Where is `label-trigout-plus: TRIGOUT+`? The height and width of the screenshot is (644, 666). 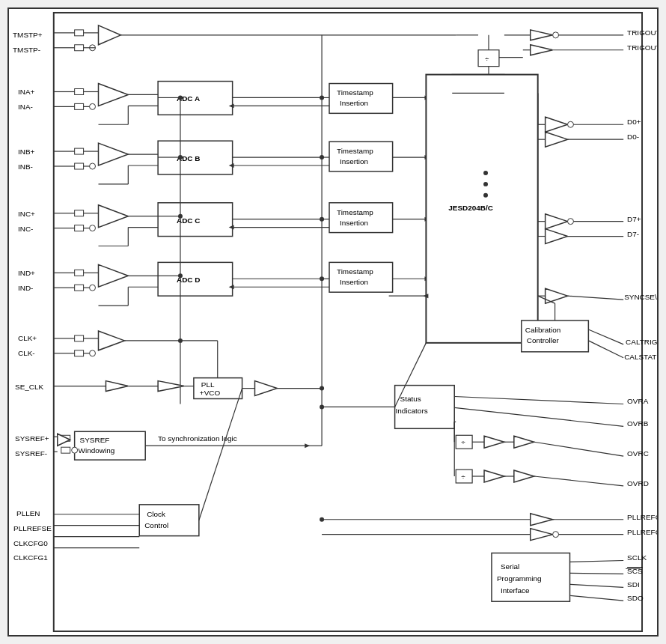 label-trigout-plus: TRIGOUT+ is located at coordinates (642, 33).